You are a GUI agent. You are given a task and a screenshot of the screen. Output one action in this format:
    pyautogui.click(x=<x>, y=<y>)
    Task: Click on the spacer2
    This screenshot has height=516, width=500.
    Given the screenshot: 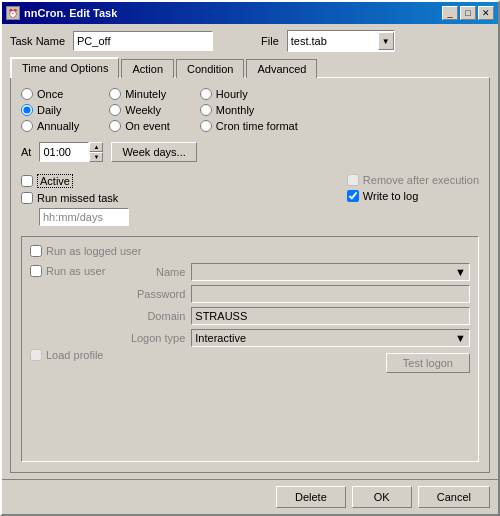 What is the action you would take?
    pyautogui.click(x=68, y=312)
    